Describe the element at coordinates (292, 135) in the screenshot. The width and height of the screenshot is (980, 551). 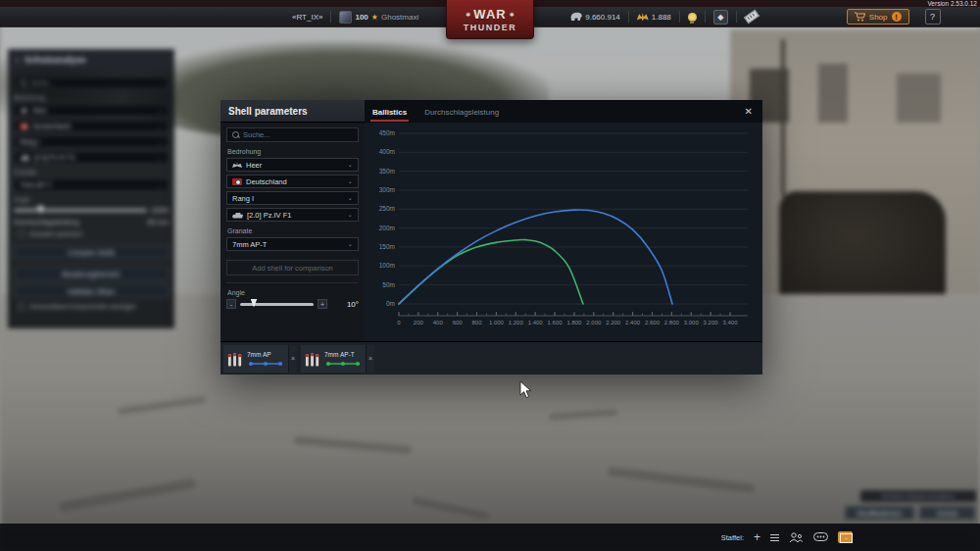
I see `search-field` at that location.